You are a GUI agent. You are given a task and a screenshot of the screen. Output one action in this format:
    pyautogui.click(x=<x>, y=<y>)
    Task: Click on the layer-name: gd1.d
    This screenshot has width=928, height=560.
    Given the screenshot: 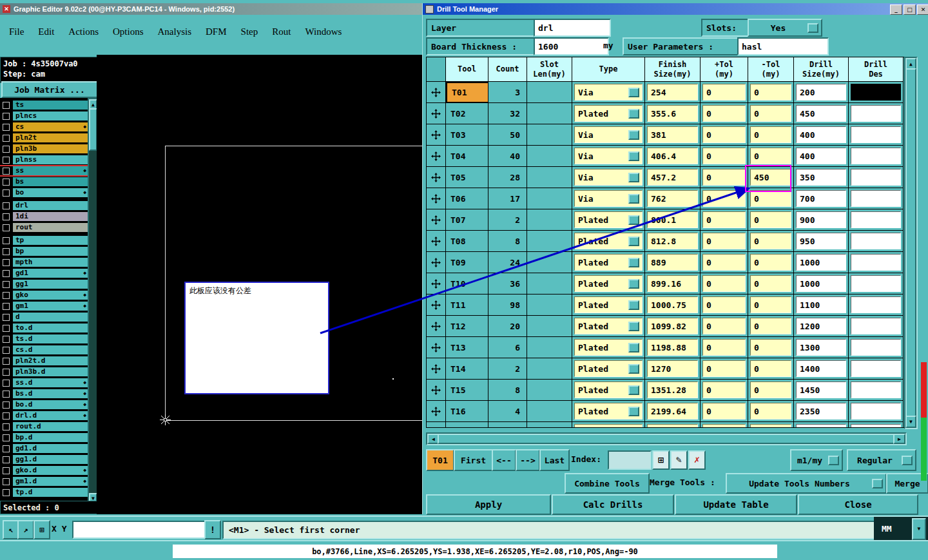 What is the action you would take?
    pyautogui.click(x=50, y=449)
    